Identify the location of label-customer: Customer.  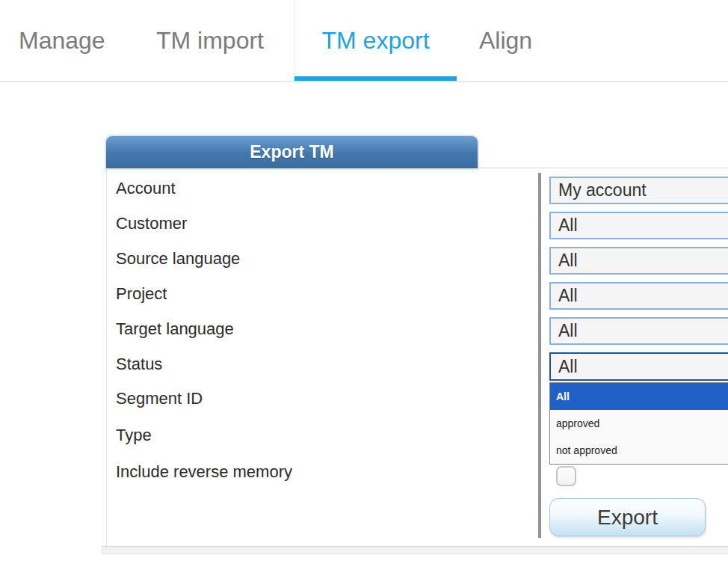
(151, 224).